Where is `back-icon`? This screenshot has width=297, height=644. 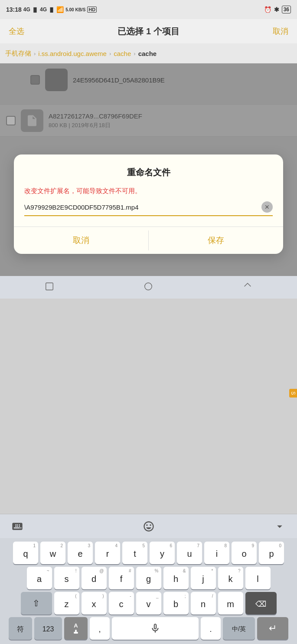
back-icon is located at coordinates (49, 286).